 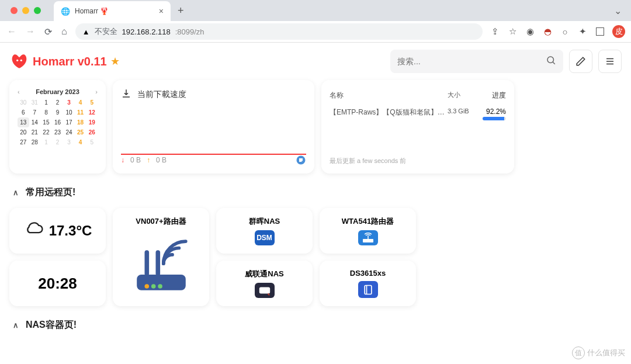 I want to click on ublock-icon: ◓, so click(x=547, y=32).